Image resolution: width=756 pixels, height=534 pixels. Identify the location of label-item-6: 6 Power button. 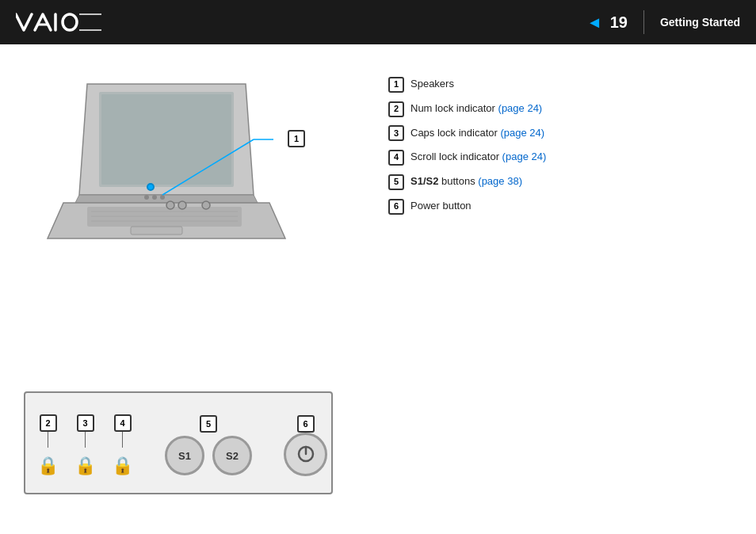
(560, 206).